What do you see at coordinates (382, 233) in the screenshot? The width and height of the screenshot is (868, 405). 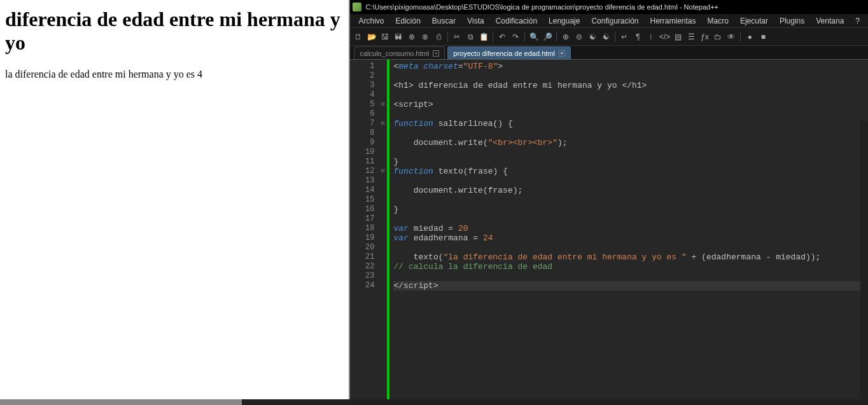 I see `fold-column: ⊟⊟⊟` at bounding box center [382, 233].